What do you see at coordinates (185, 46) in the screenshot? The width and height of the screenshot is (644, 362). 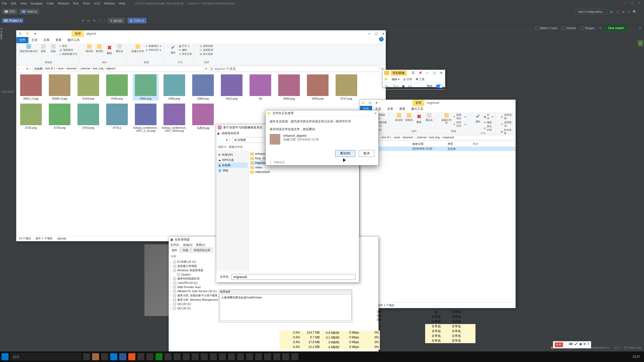 I see `open-button: ▤打开 ▾` at bounding box center [185, 46].